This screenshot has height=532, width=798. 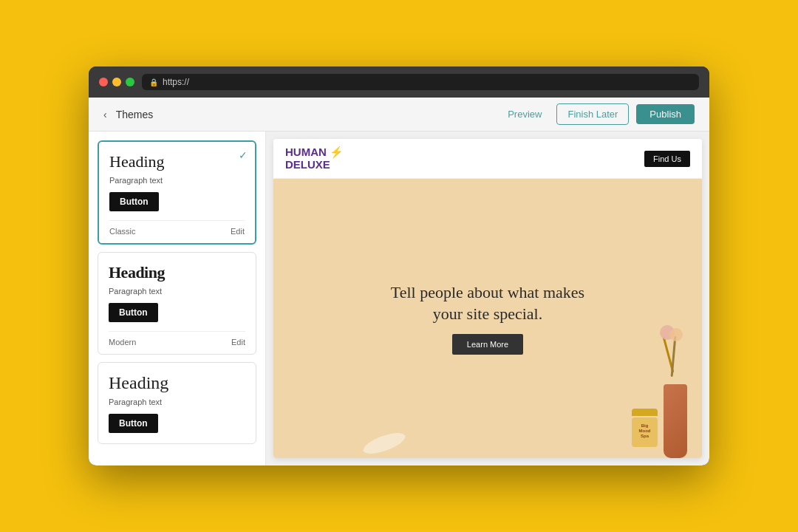 I want to click on site-header: HUMAN ⚡ DELUXE Find Us, so click(x=488, y=159).